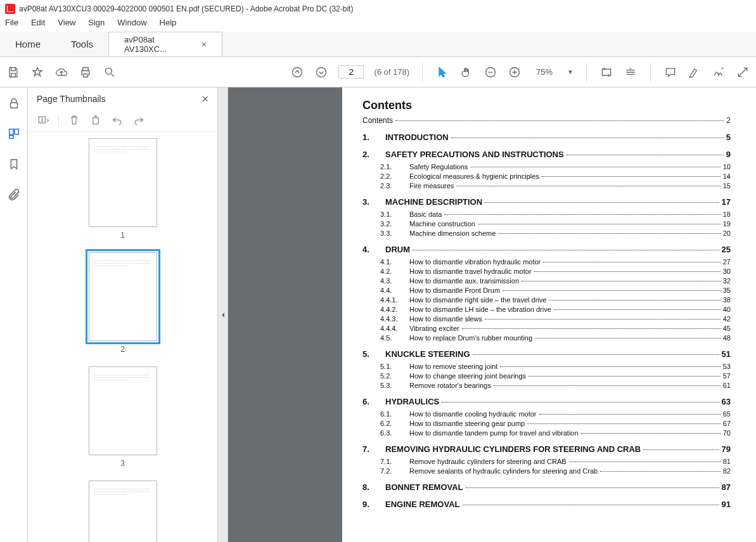 This screenshot has width=756, height=542. Describe the element at coordinates (719, 72) in the screenshot. I see `sign-icon` at that location.